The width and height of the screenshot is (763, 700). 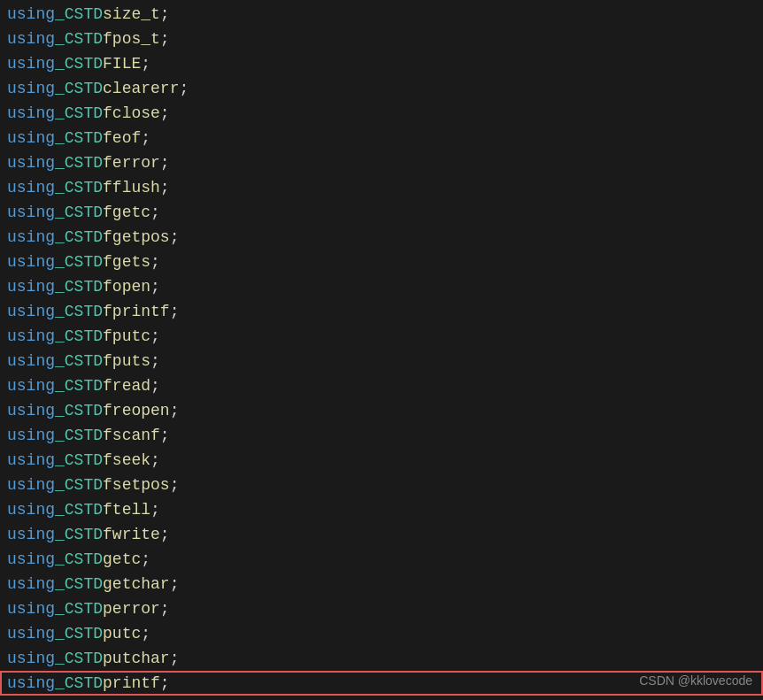 What do you see at coordinates (382, 237) in the screenshot?
I see `code-line: using _CSTD fgetpos;` at bounding box center [382, 237].